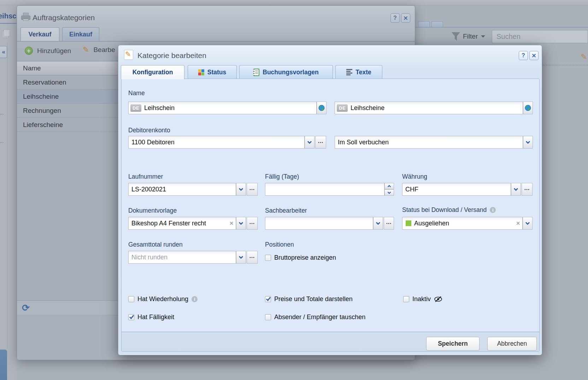 Image resolution: width=588 pixels, height=380 pixels. What do you see at coordinates (290, 72) in the screenshot?
I see `tab-label: Buchungsvorlagen` at bounding box center [290, 72].